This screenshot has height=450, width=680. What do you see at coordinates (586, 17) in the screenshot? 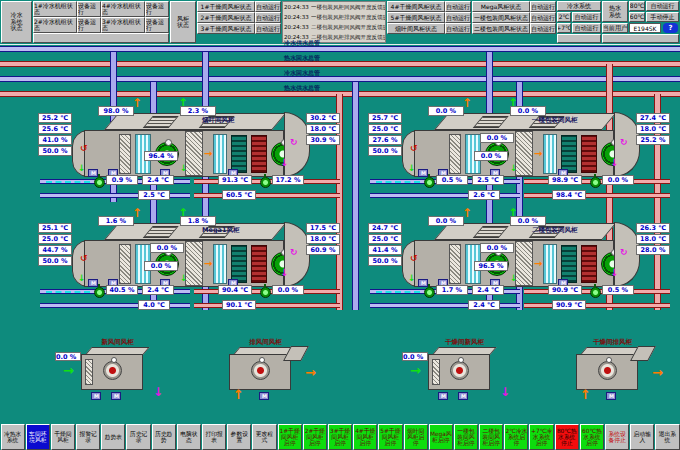
I see `cold-system-status-1: 自动运行` at bounding box center [586, 17].